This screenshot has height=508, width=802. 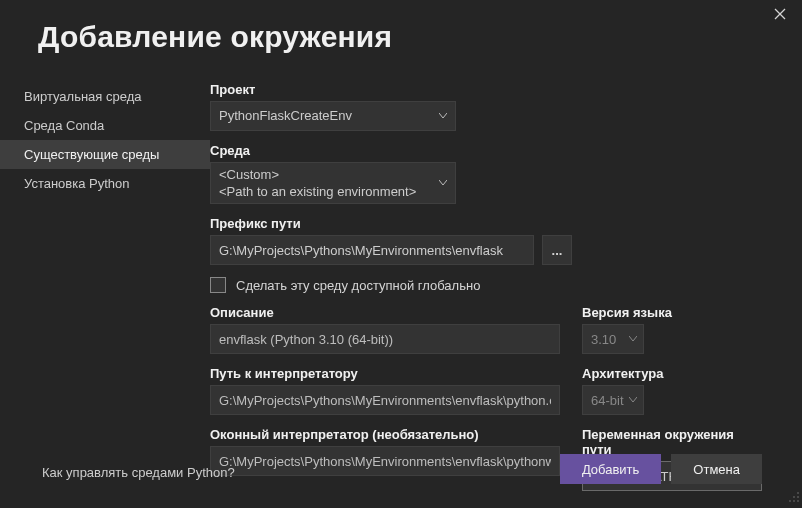 I want to click on environment-select: <Custom> <Path to an existing environmen…, so click(x=333, y=183).